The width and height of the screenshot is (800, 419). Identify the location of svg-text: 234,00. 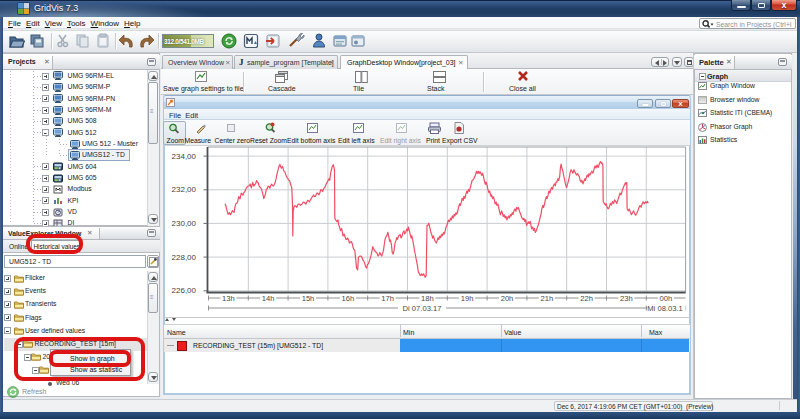
(184, 156).